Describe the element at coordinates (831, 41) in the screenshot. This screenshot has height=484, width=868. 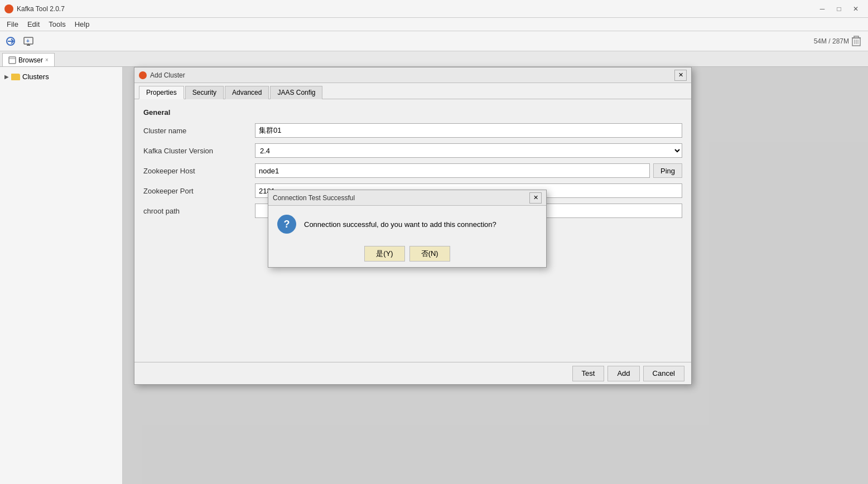
I see `memory-text: 54M / 287M` at that location.